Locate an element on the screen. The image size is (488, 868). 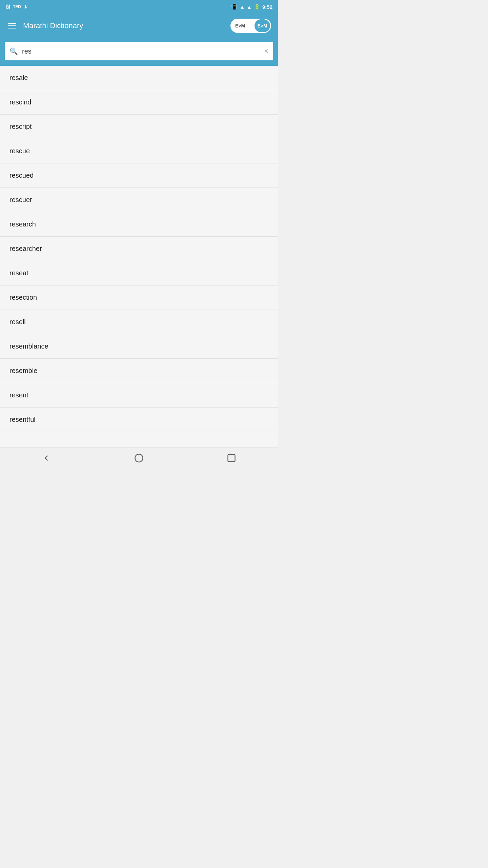
header: Marathi Dictionary E>M E>M is located at coordinates (139, 26).